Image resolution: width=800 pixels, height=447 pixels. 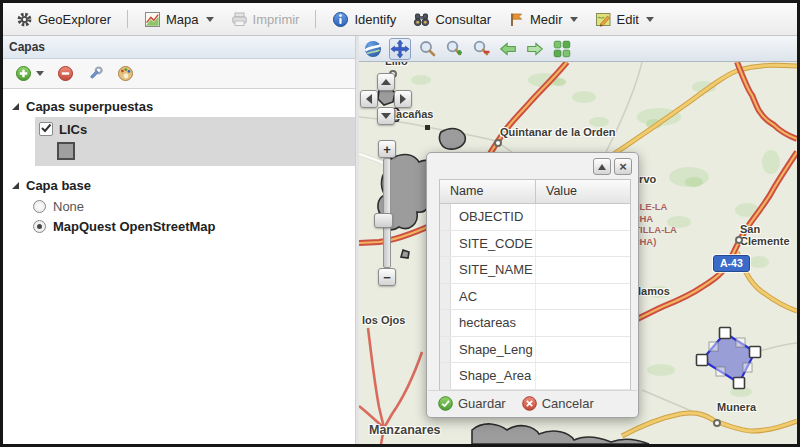 I want to click on measure-flag-icon, so click(x=516, y=20).